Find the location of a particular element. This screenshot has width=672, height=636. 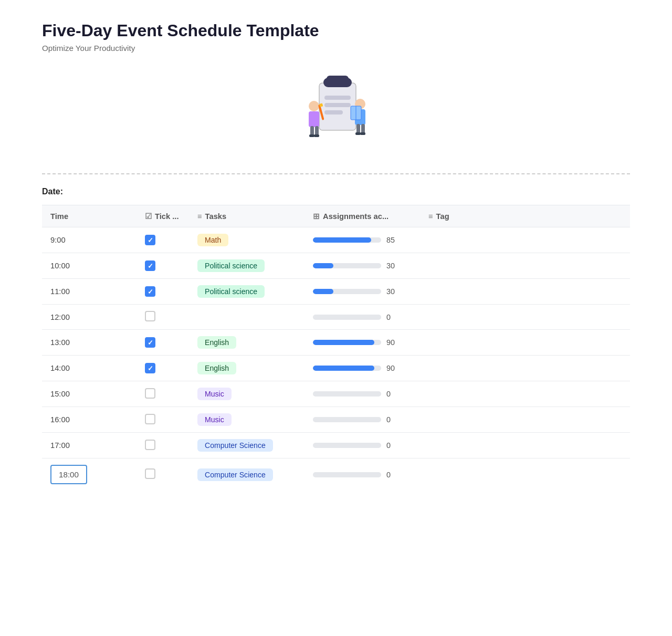

page-title: Five-Day Event Schedule Template is located at coordinates (336, 30).